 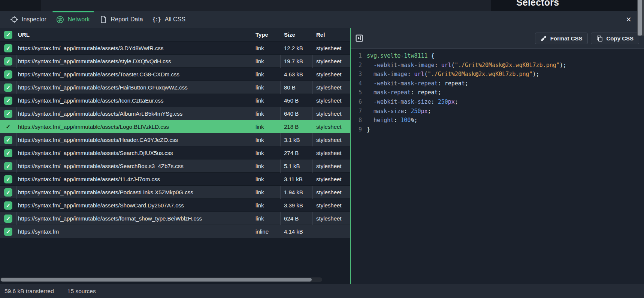 What do you see at coordinates (296, 166) in the screenshot?
I see `row-size: 5.1 kB` at bounding box center [296, 166].